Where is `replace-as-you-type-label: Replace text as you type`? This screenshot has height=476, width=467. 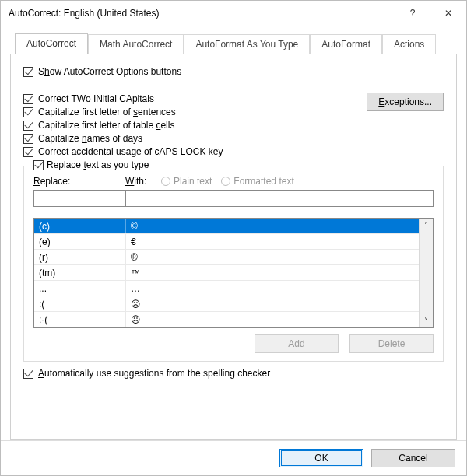
replace-as-you-type-label: Replace text as you type is located at coordinates (98, 165).